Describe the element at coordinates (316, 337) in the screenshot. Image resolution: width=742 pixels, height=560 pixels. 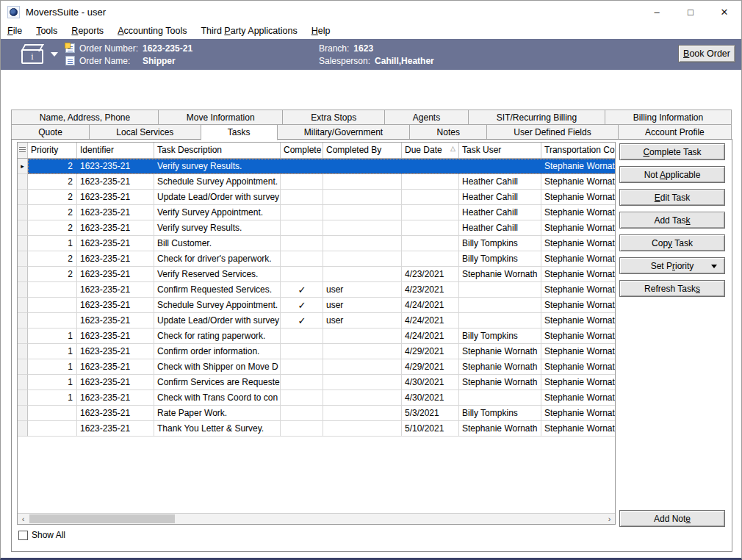
I see `task-row: 11623-235-21Check for rating paperwork.4…` at that location.